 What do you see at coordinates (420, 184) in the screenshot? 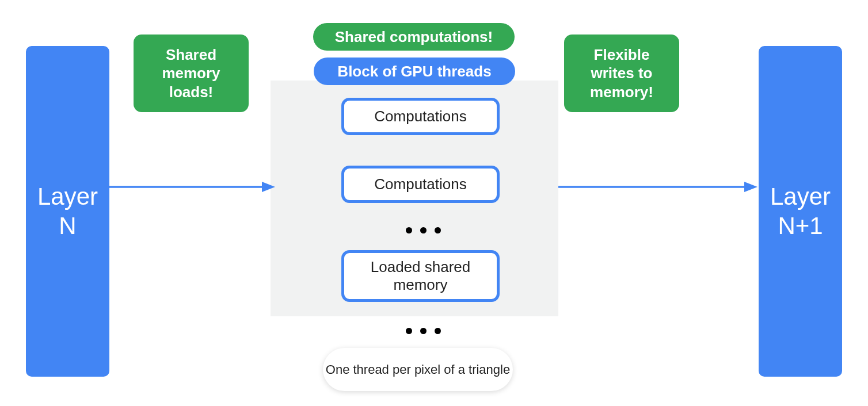
I see `ibox2-text: Computations` at bounding box center [420, 184].